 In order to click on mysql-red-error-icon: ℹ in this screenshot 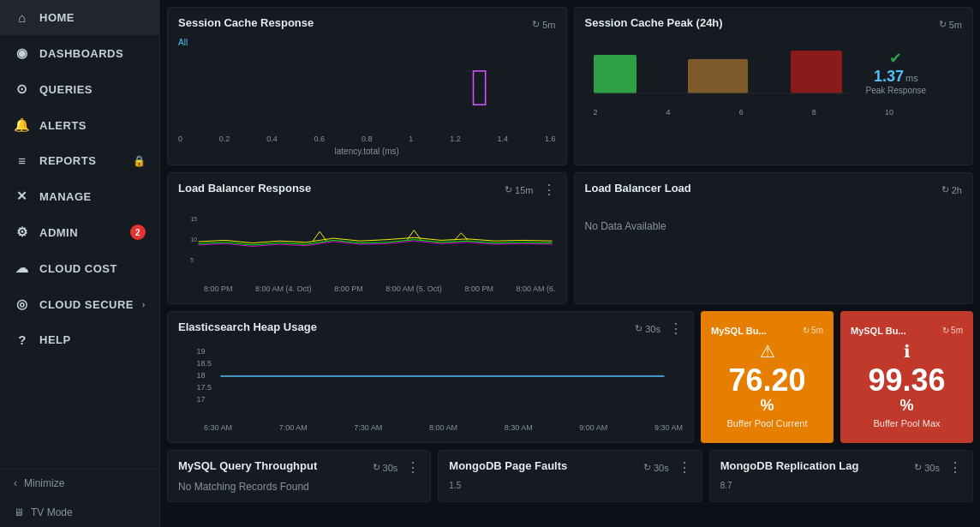, I will do `click(907, 351)`.